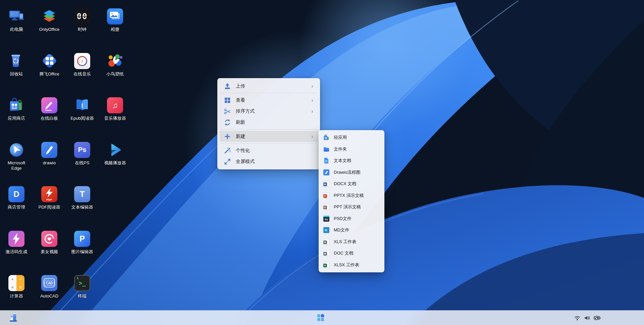 This screenshot has height=325, width=644. Describe the element at coordinates (227, 86) in the screenshot. I see `upload-icon` at that location.